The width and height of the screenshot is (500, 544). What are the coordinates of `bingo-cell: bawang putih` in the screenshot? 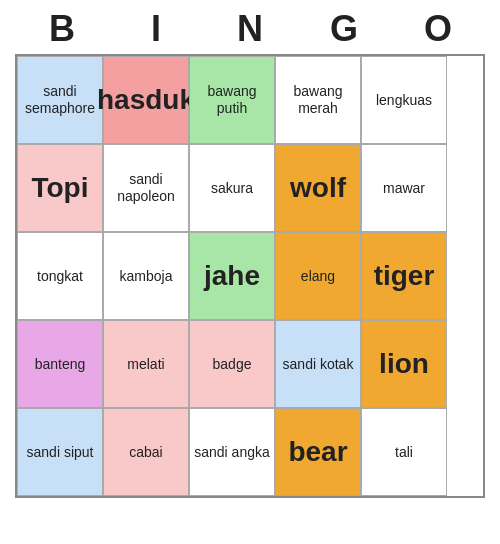 It's located at (232, 100).